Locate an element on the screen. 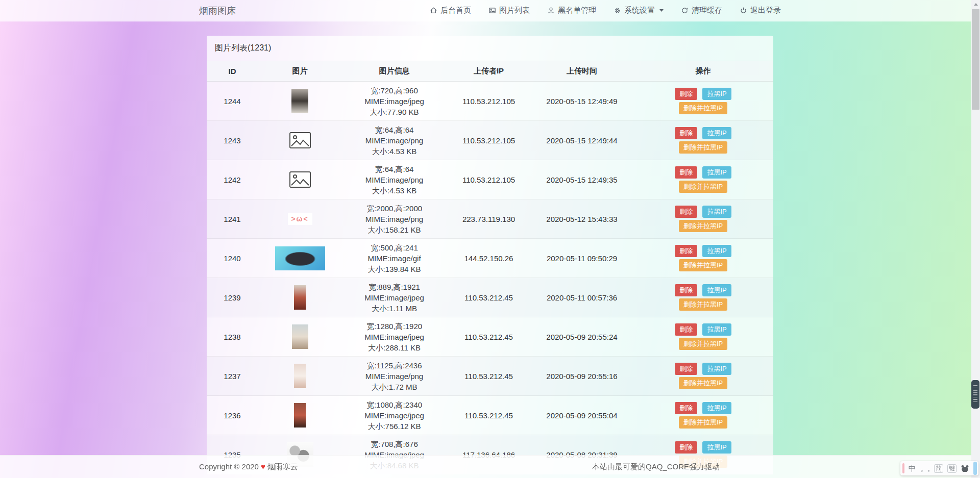 This screenshot has height=478, width=980. ime-keyboard: 键 is located at coordinates (952, 468).